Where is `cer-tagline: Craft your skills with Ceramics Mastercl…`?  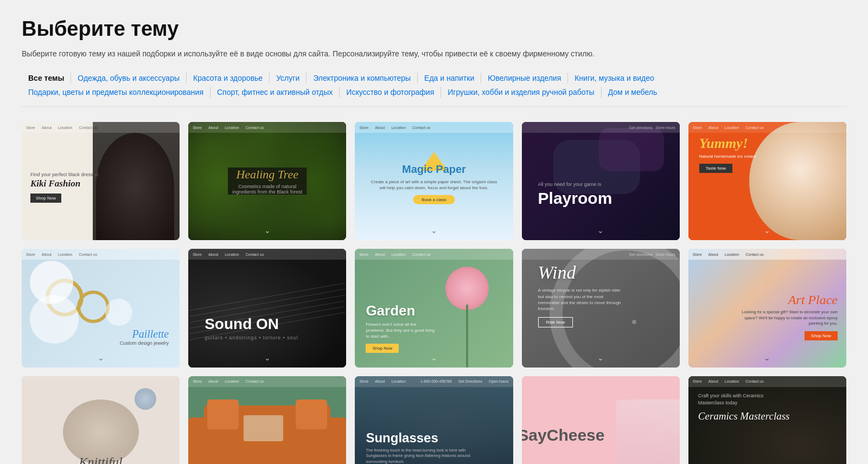 cer-tagline: Craft your skills with Ceramics Mastercl… is located at coordinates (742, 400).